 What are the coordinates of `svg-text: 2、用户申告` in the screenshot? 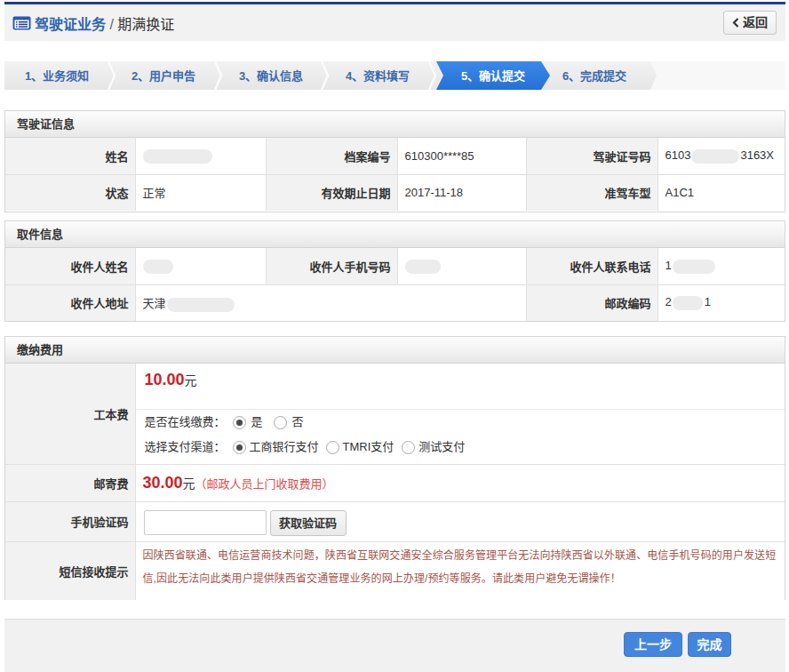 It's located at (163, 76).